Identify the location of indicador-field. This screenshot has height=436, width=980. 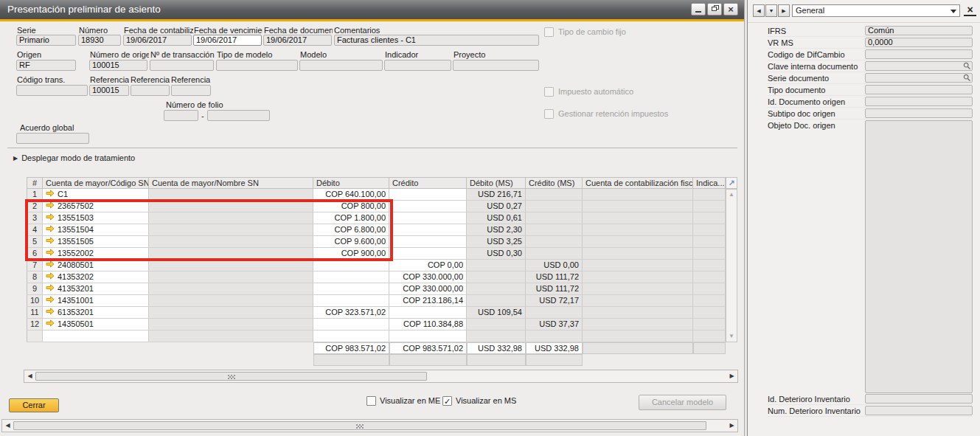
(417, 65).